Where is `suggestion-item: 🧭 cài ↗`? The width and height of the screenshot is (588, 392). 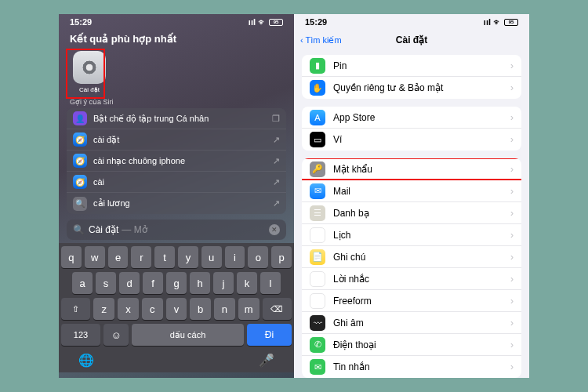 suggestion-item: 🧭 cài ↗ is located at coordinates (176, 182).